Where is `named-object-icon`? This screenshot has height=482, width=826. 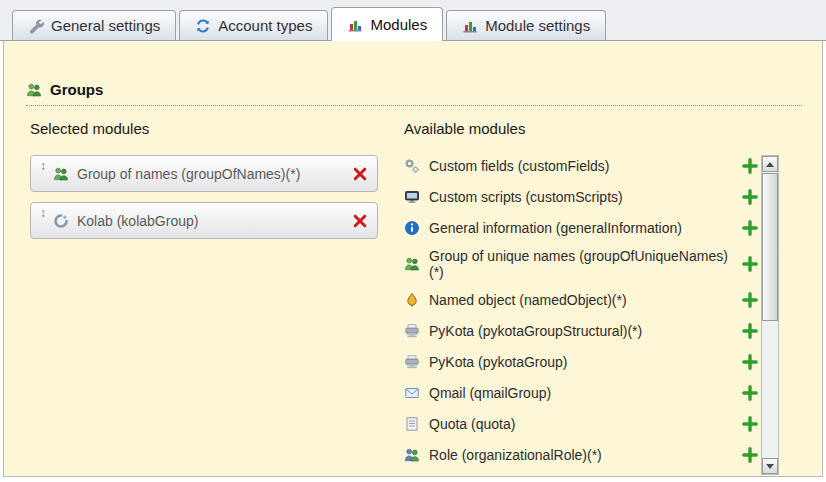
named-object-icon is located at coordinates (412, 300).